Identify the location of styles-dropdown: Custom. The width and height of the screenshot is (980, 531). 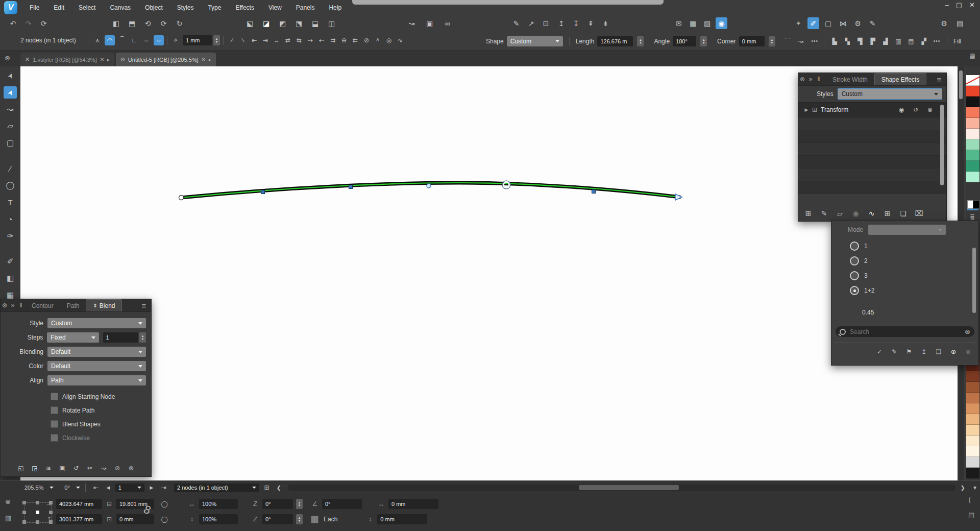
(890, 94).